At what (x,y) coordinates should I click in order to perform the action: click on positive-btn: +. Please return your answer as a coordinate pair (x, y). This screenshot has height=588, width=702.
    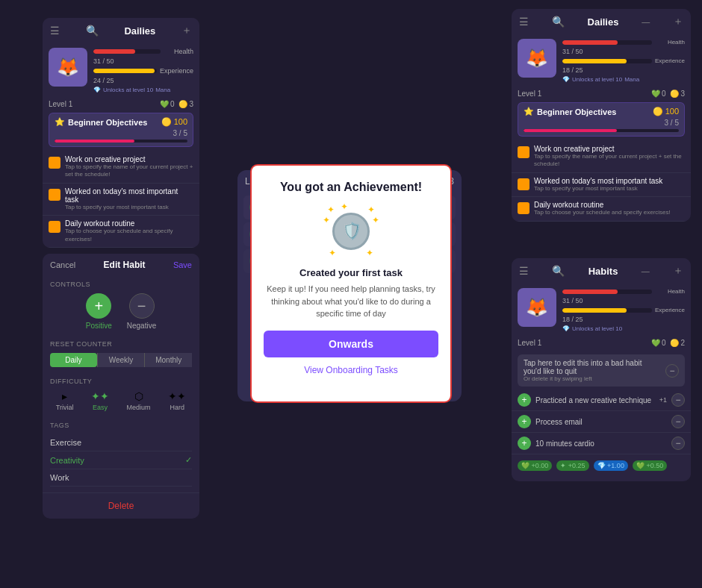
    Looking at the image, I should click on (99, 306).